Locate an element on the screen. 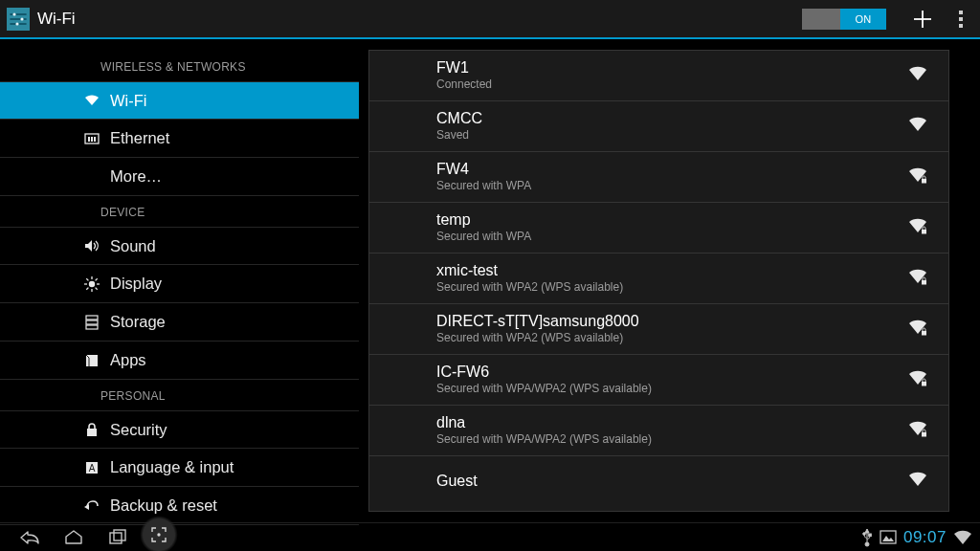  wifi-toggle: ON is located at coordinates (844, 19).